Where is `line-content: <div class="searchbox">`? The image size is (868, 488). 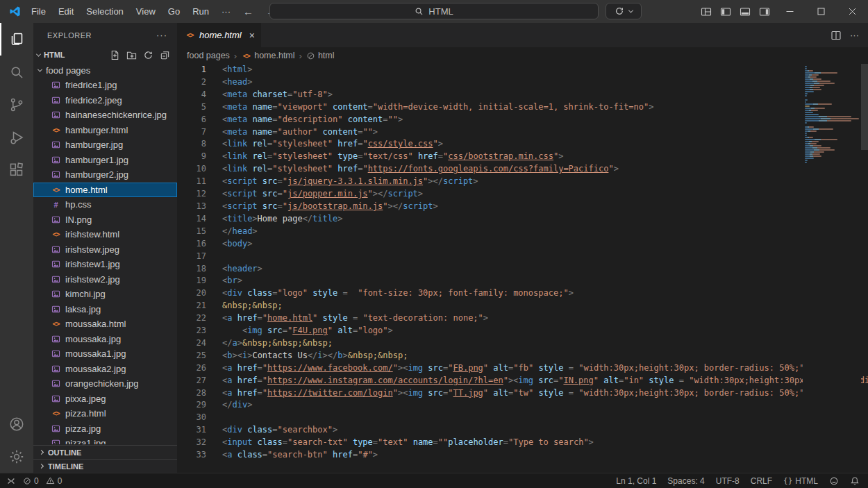 line-content: <div class="searchbox"> is located at coordinates (272, 430).